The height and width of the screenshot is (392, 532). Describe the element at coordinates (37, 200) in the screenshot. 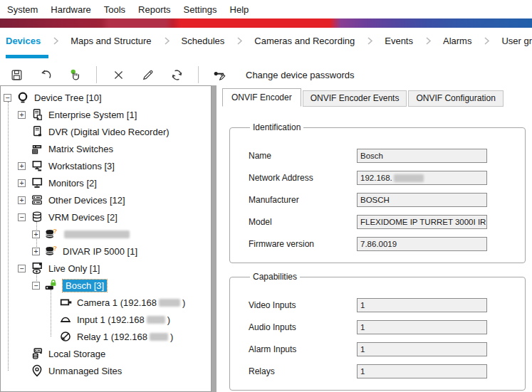

I see `other-devices-icon` at that location.